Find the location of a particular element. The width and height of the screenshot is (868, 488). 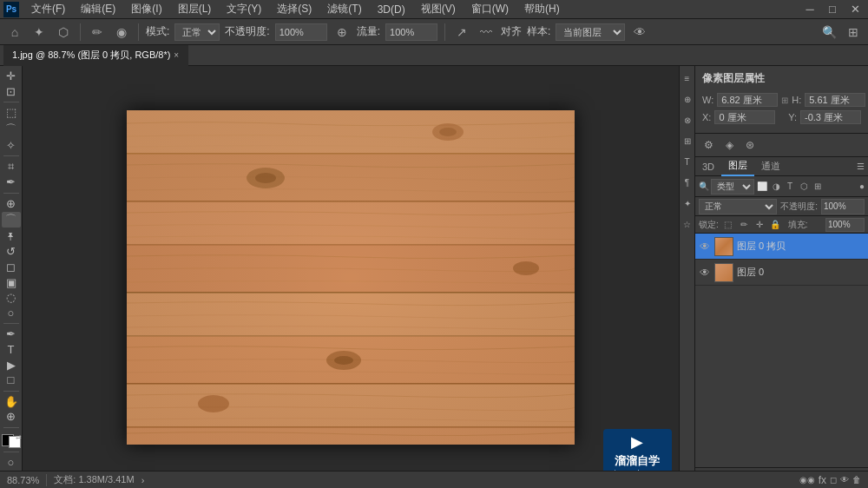

tab-close-button: × is located at coordinates (176, 56).